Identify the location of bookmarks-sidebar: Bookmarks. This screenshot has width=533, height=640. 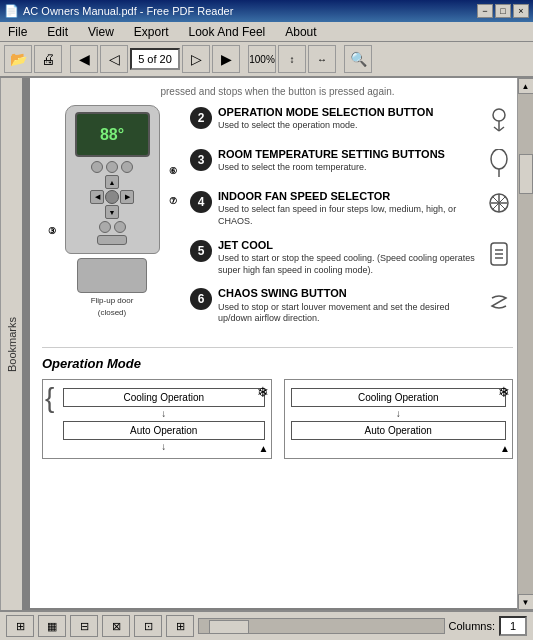
(11, 344).